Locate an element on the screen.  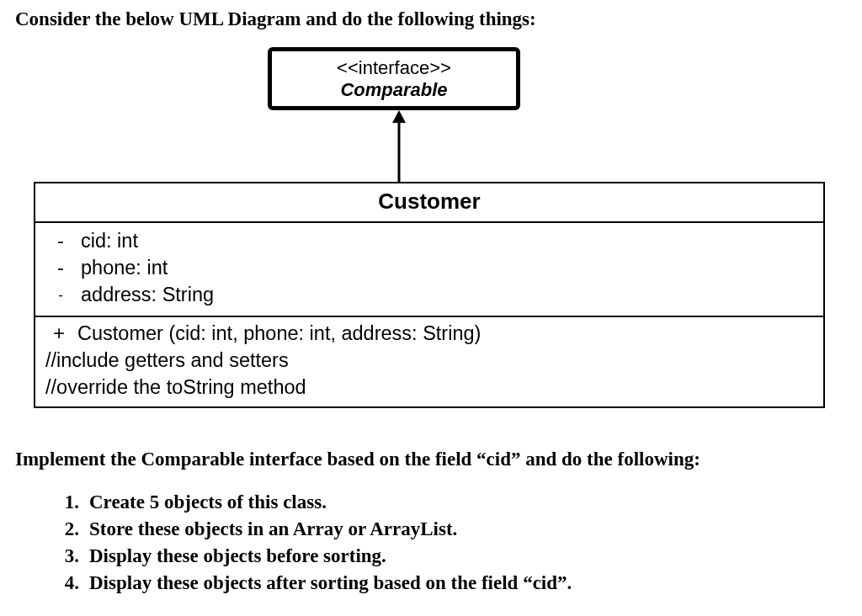
task-text: Display these objects before sorting. is located at coordinates (237, 556).